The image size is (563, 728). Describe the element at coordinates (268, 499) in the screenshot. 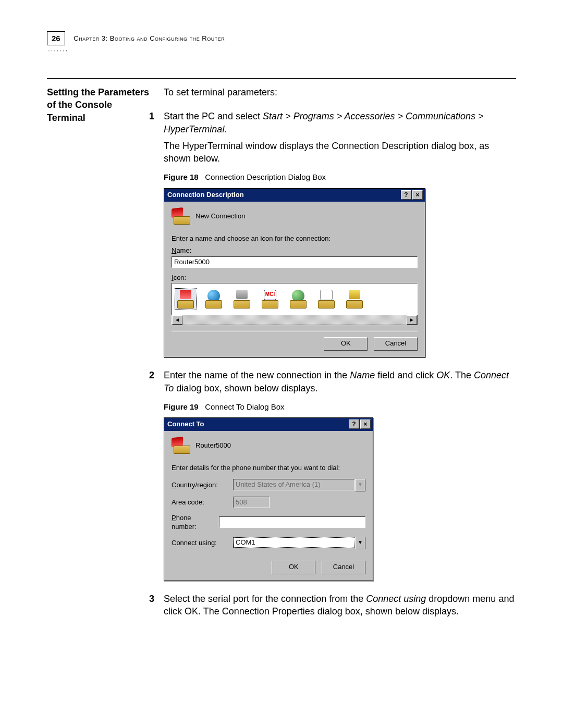

I see `connect-to-dialog: Connect To ? ×` at that location.